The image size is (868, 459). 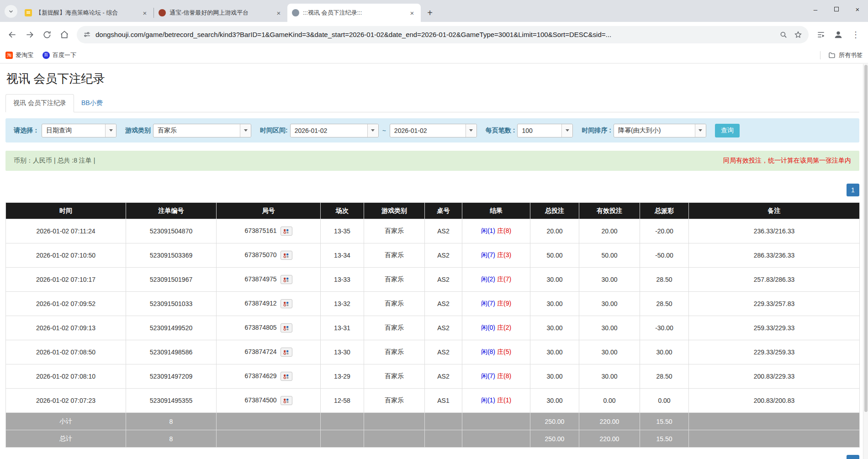 I want to click on url-text: dongshouji.com/game/betrecord_search/kin…, so click(x=434, y=35).